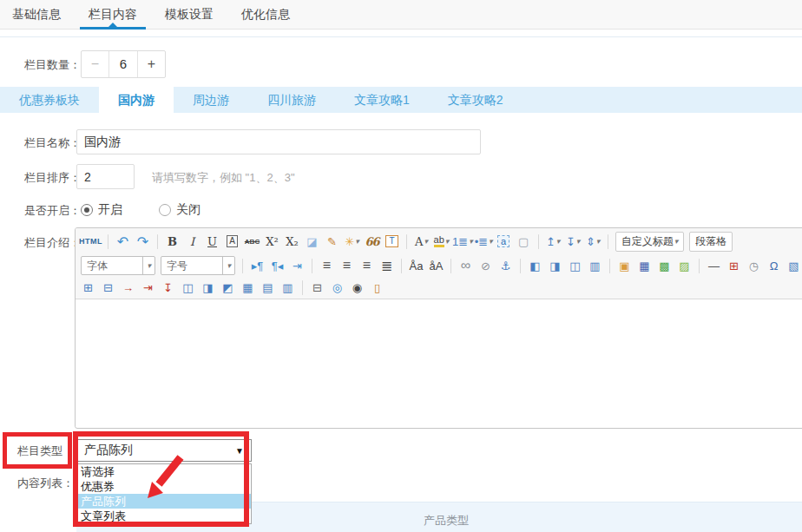  What do you see at coordinates (371, 241) in the screenshot?
I see `blockquote-icon: 66` at bounding box center [371, 241].